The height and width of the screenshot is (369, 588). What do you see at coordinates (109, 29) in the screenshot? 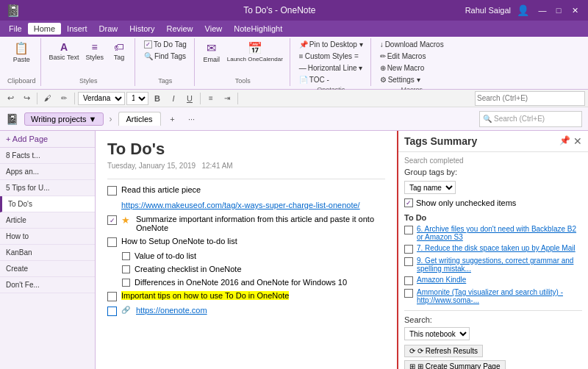
I see `menu-draw: Draw` at bounding box center [109, 29].